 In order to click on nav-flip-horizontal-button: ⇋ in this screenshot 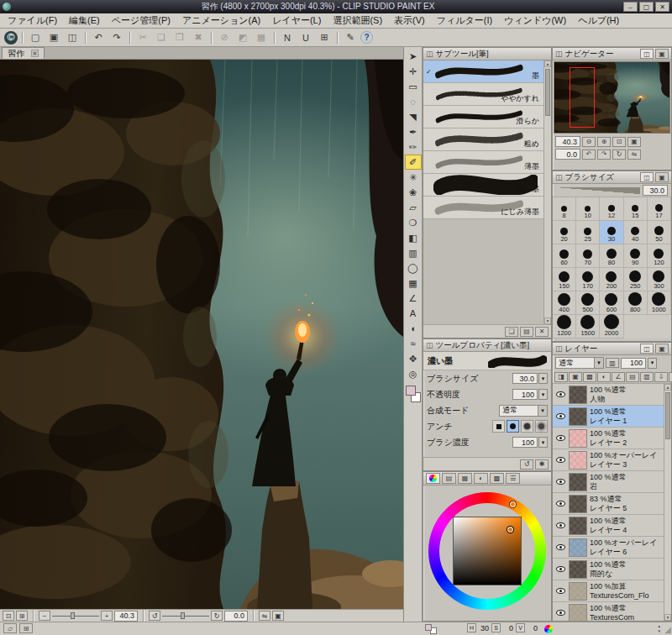, I will do `click(634, 155)`.